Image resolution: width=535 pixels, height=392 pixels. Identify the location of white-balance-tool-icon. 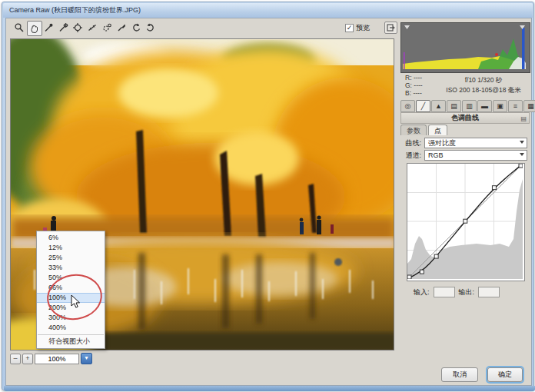
(48, 28).